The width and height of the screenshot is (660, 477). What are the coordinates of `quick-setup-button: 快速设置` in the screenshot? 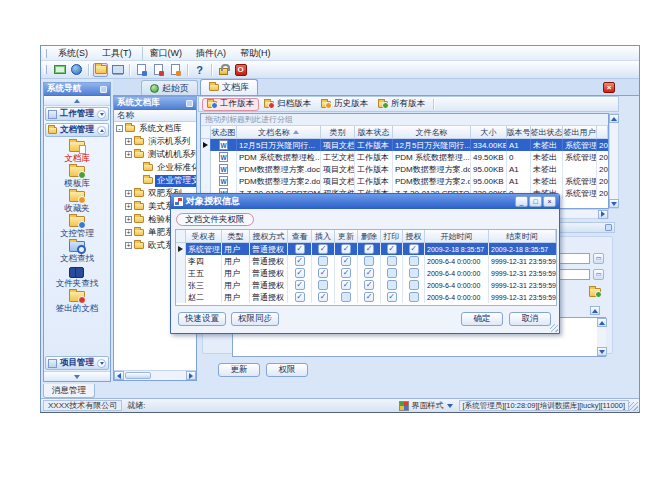 It's located at (202, 319).